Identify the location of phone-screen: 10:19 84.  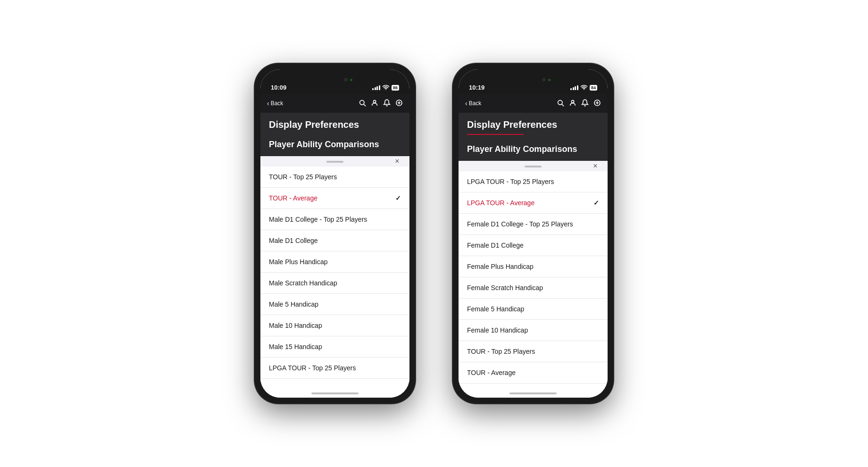
(533, 234).